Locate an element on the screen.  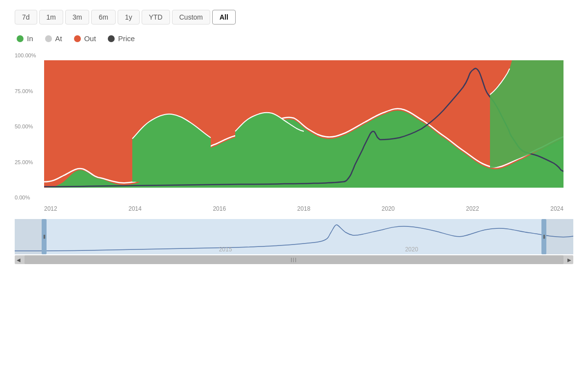
navigator-chart: ⦀ ⦀ 2015 2020 is located at coordinates (294, 237).